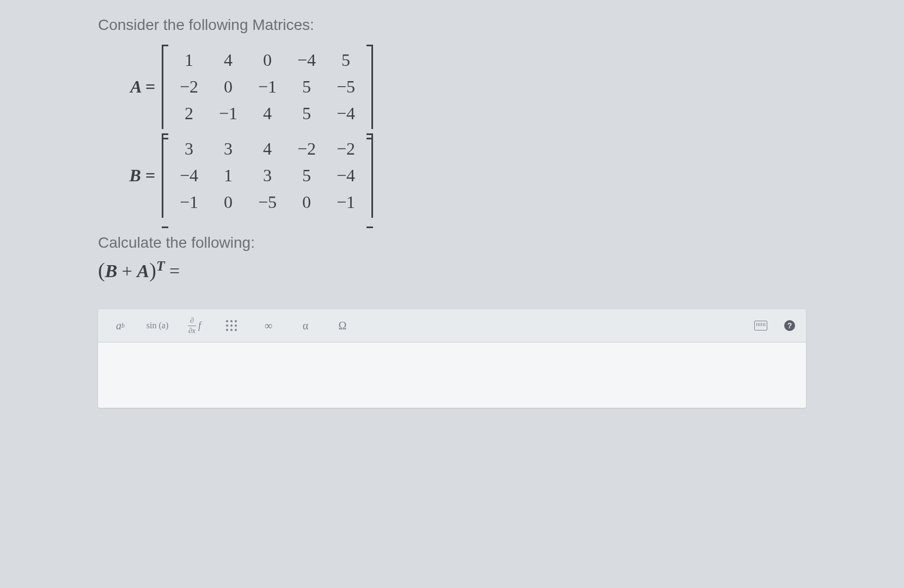 The width and height of the screenshot is (904, 588). Describe the element at coordinates (343, 326) in the screenshot. I see `omega-button: Ω` at that location.